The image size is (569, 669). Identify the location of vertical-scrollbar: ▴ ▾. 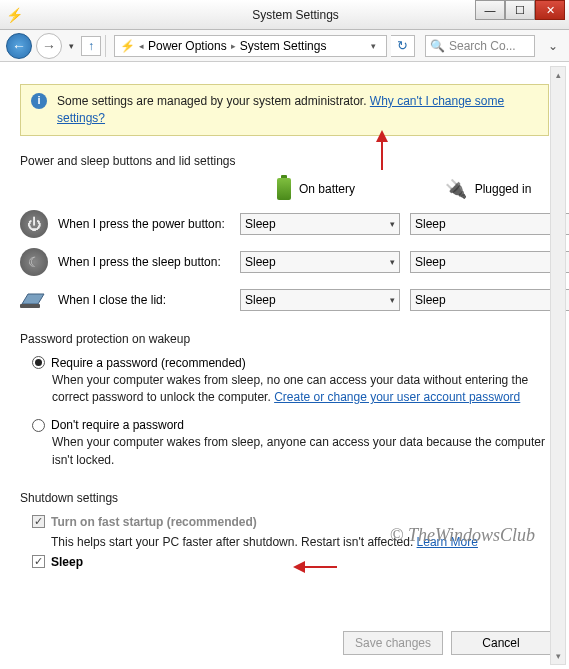
(558, 366).